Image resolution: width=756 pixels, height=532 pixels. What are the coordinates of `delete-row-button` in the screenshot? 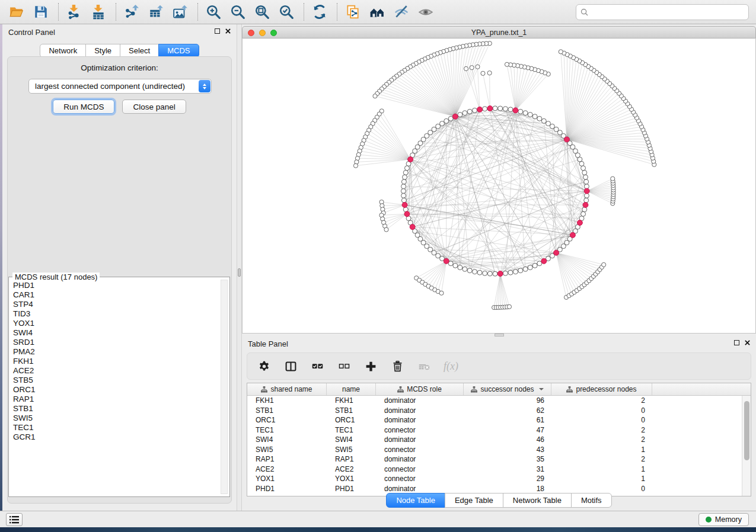 It's located at (397, 366).